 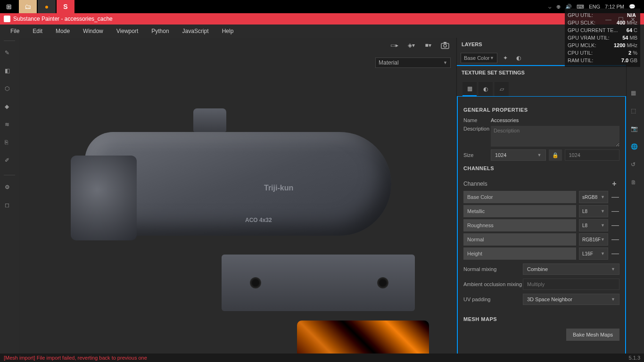 What do you see at coordinates (550, 7) in the screenshot?
I see `chevron-up-icon: ⌵` at bounding box center [550, 7].